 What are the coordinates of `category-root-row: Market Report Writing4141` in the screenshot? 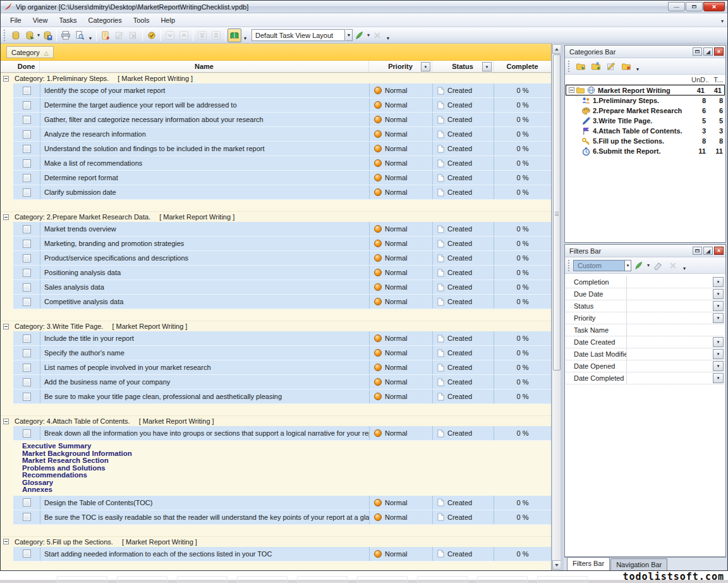 It's located at (645, 90).